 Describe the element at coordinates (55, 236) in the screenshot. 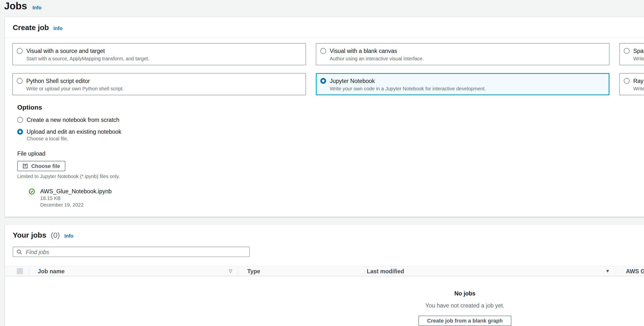

I see `your-jobs-count: (0)` at that location.